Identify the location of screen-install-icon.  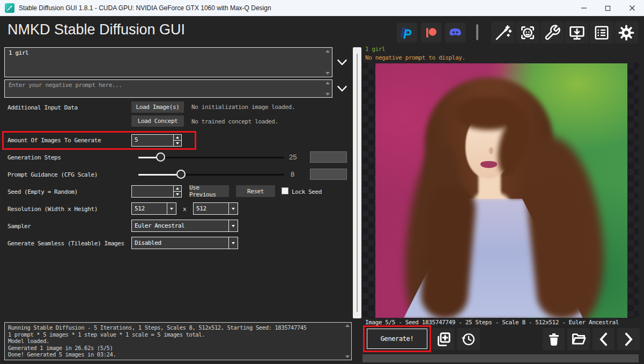
(577, 33).